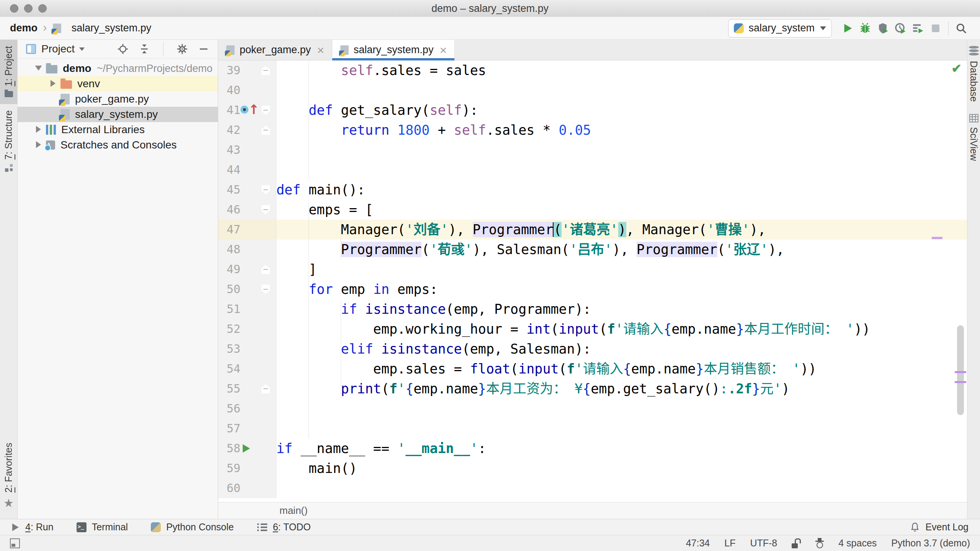 The width and height of the screenshot is (980, 551). Describe the element at coordinates (900, 28) in the screenshot. I see `toolbar-profile-button` at that location.